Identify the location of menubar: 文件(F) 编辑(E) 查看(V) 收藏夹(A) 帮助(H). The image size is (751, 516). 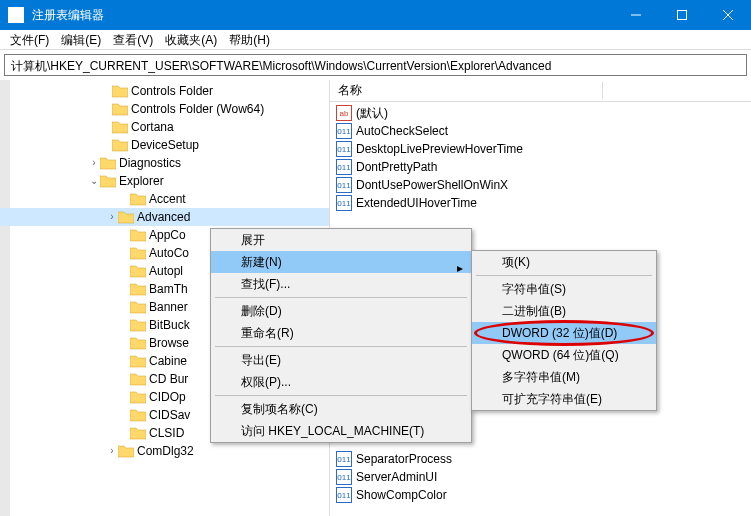
(376, 40).